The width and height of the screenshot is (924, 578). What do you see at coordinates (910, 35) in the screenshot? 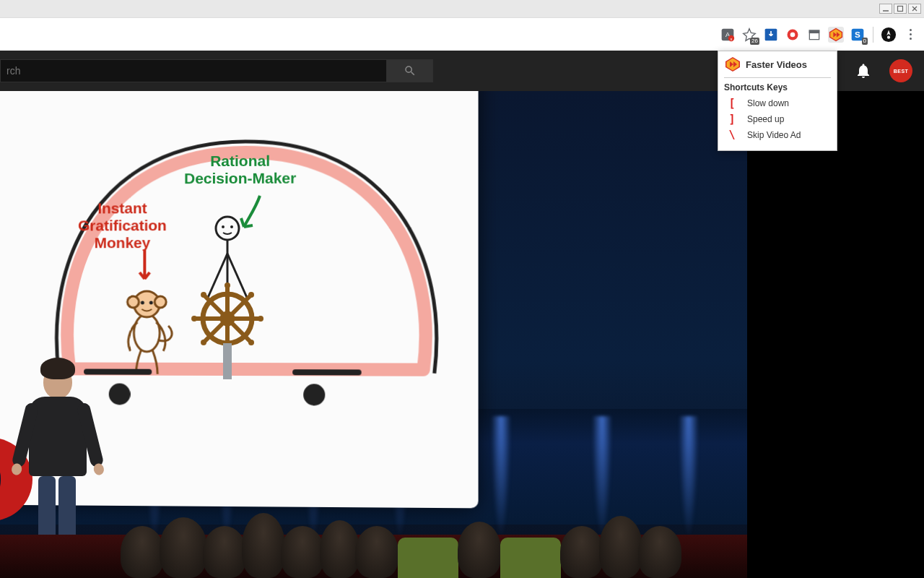
I see `browser-menu-button` at bounding box center [910, 35].